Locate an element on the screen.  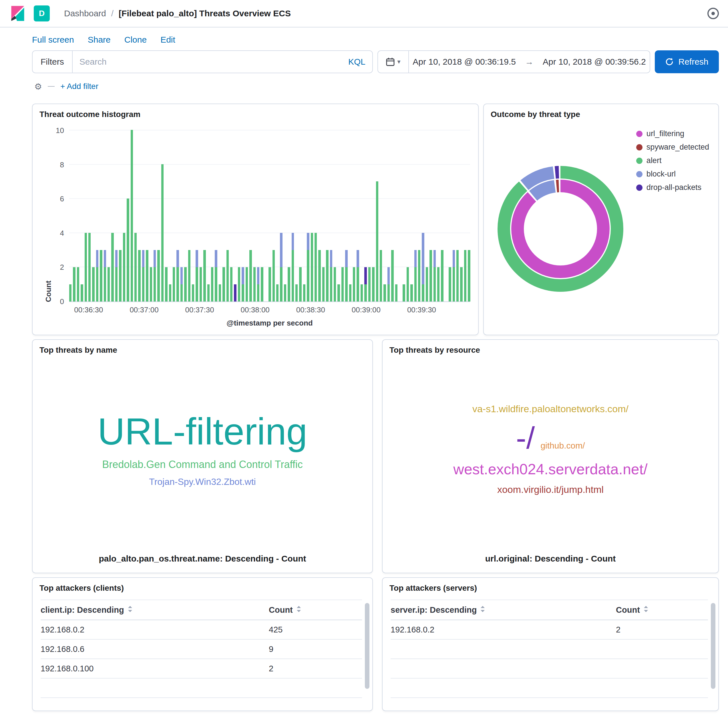
donut-segment-url_filtering is located at coordinates (560, 229).